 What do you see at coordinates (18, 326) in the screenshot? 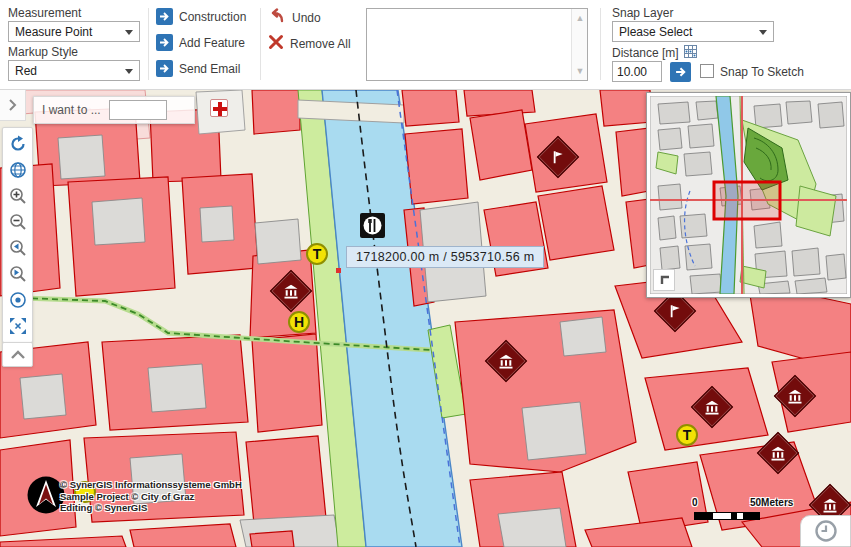
I see `expand-arrows-icon` at bounding box center [18, 326].